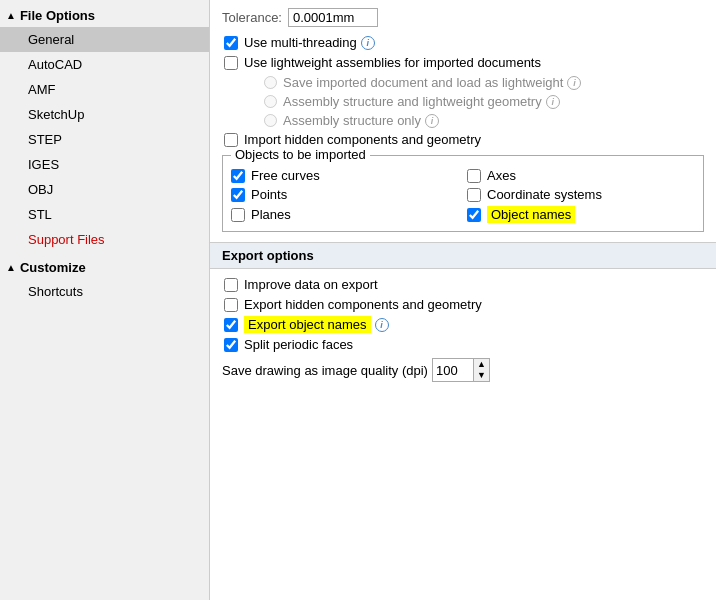  What do you see at coordinates (104, 16) in the screenshot?
I see `sidebar-section-file-options: ▲ File Options` at bounding box center [104, 16].